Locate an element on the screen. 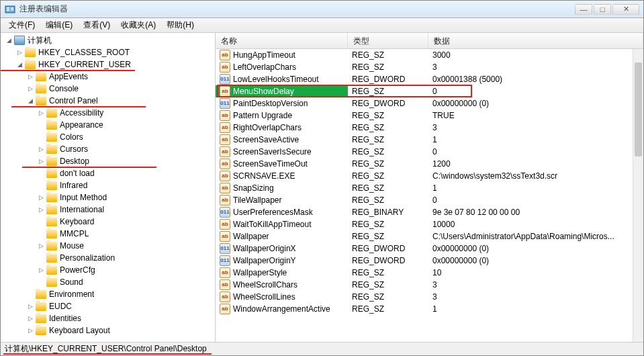  value-row: abTileWallpaperREG_SZ0 is located at coordinates (430, 200).